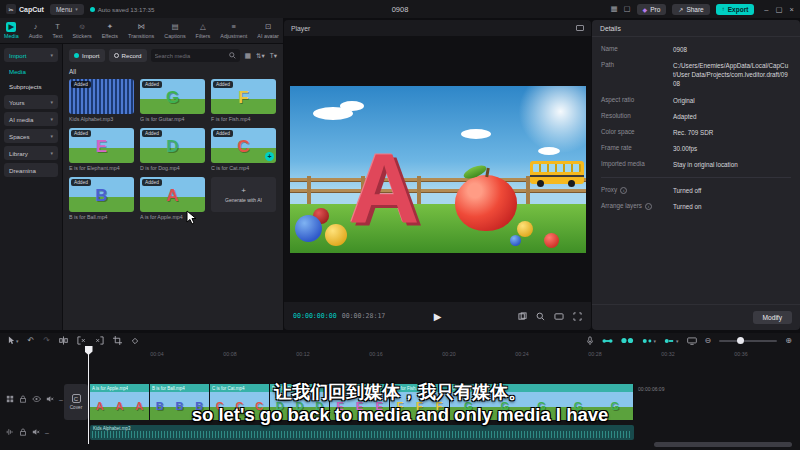 This screenshot has height=450, width=800. What do you see at coordinates (172, 194) in the screenshot?
I see `video-thumbnail: Added A` at bounding box center [172, 194].